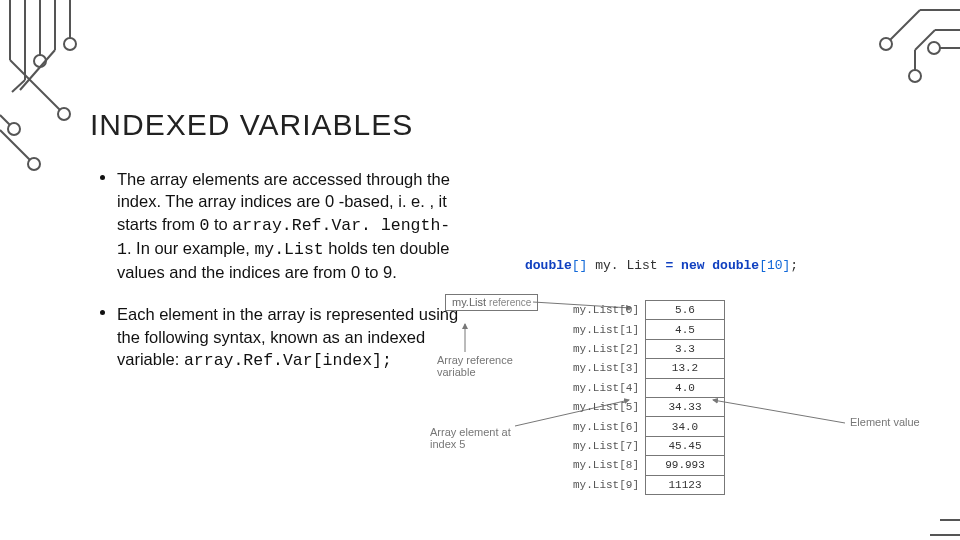 The height and width of the screenshot is (540, 960). What do you see at coordinates (610, 406) in the screenshot?
I see `array-index-cell: my.List[5]` at bounding box center [610, 406].